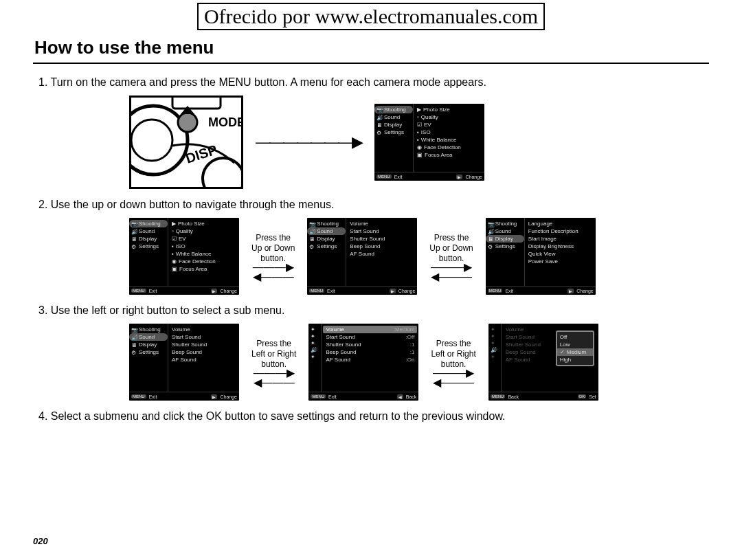  Describe the element at coordinates (453, 355) in the screenshot. I see `caption-leftright-2: Press the Left or Right button.` at that location.